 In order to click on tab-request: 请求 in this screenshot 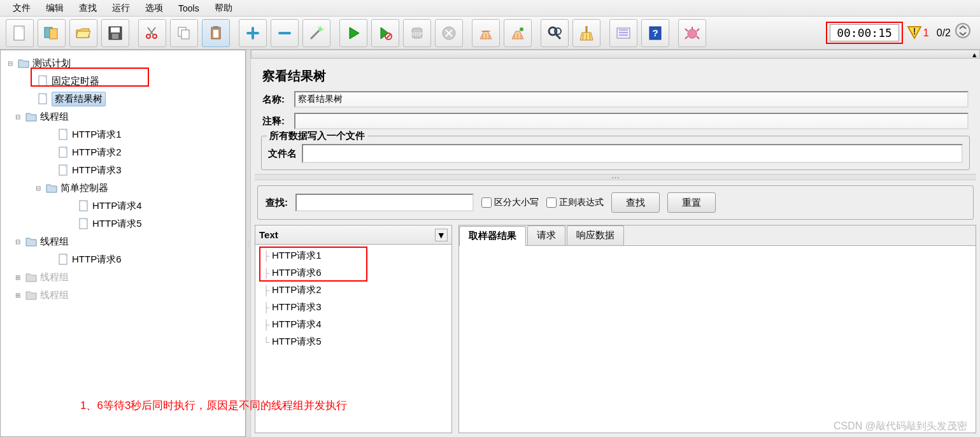, I will do `click(546, 236)`.